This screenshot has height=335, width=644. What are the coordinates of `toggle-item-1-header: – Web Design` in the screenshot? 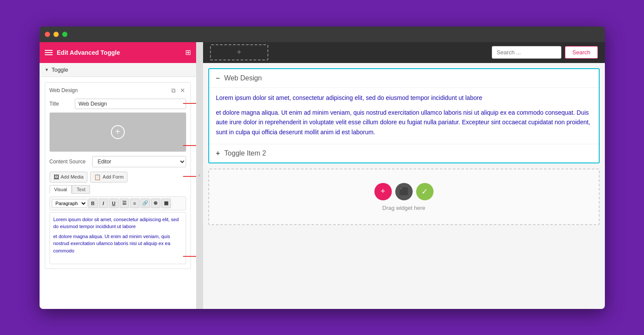 It's located at (404, 78).